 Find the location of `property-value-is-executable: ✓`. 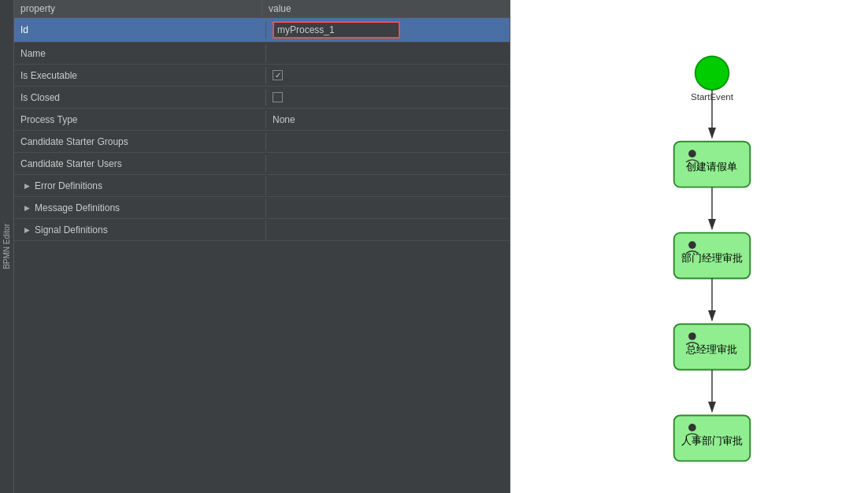

property-value-is-executable: ✓ is located at coordinates (388, 76).